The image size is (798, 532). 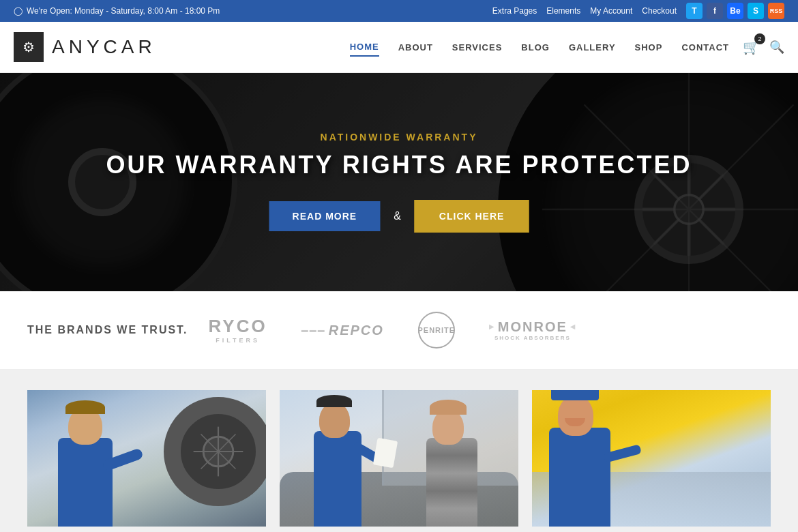 I want to click on brand-monroe: ▶ MONROE ◀ Shock Absorbers, so click(x=533, y=330).